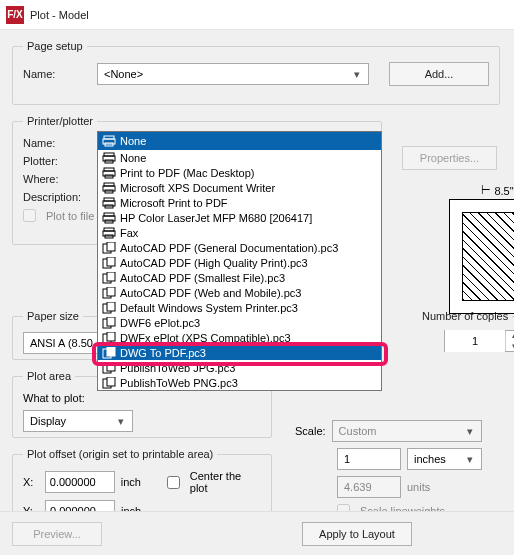 This screenshot has height=555, width=514. What do you see at coordinates (57, 197) in the screenshot?
I see `description-label: Description:` at bounding box center [57, 197].